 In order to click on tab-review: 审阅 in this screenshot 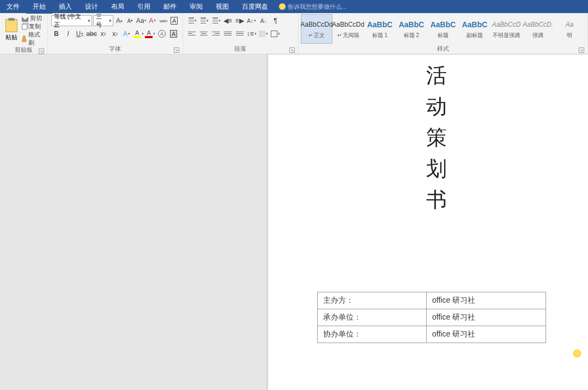, I will do `click(196, 7)`.